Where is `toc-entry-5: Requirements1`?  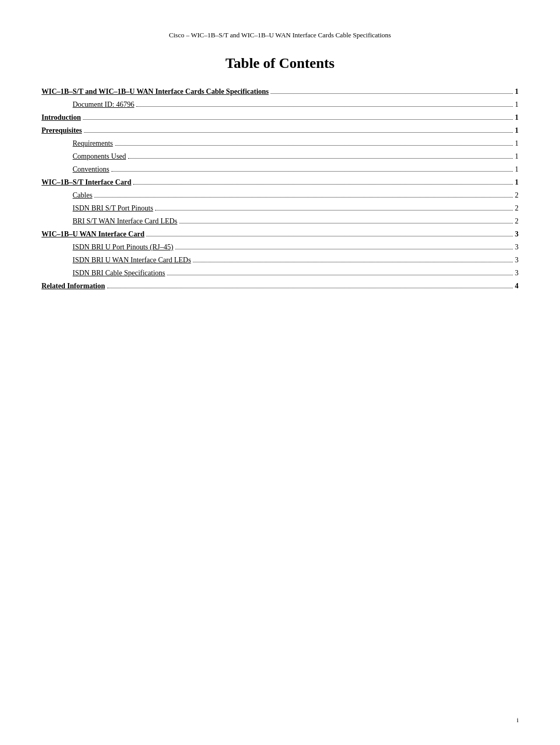
toc-entry-5: Requirements1 is located at coordinates (280, 143).